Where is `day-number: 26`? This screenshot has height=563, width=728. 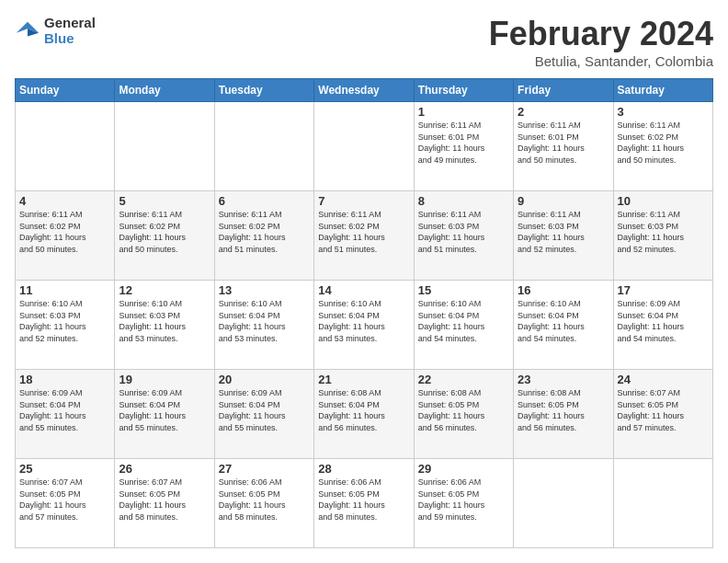 day-number: 26 is located at coordinates (164, 469).